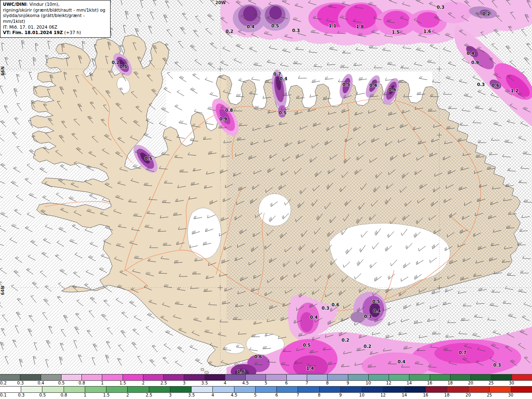 Image resolution: width=532 pixels, height=399 pixels. Describe the element at coordinates (259, 357) in the screenshot. I see `precip-value-label: 0.6` at that location.